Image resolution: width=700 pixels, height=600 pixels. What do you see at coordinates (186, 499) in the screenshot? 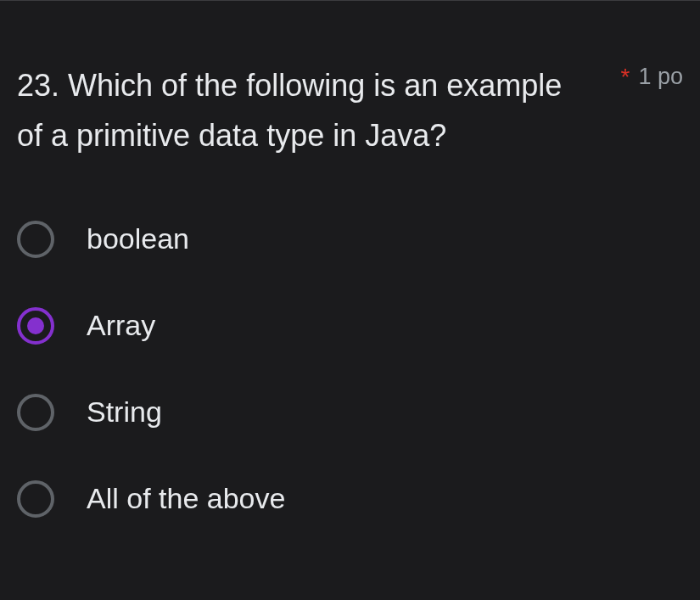
I see `option-label: All of the above` at bounding box center [186, 499].